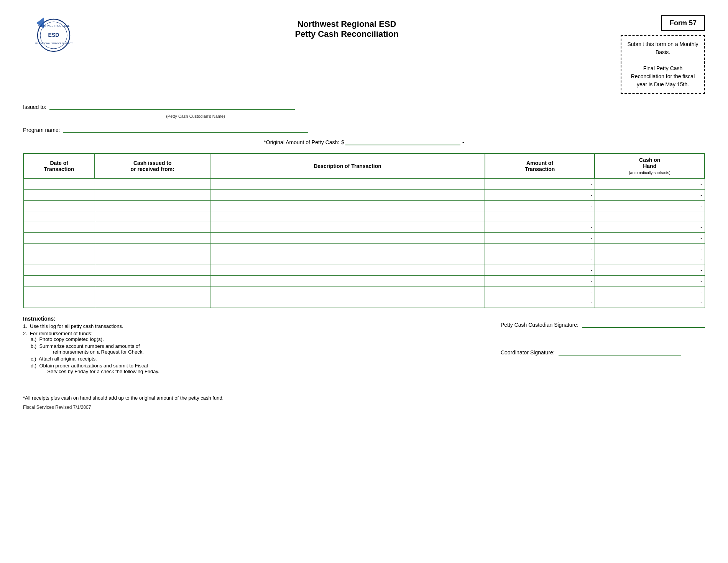  What do you see at coordinates (528, 352) in the screenshot?
I see `coordinator-sig-label: Coordinator Signature:` at bounding box center [528, 352].